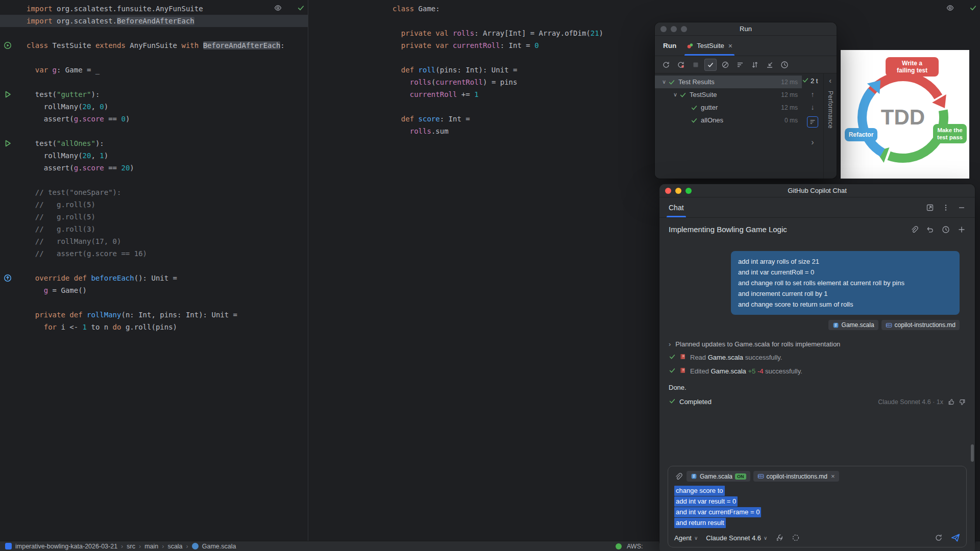  What do you see at coordinates (746, 126) in the screenshot?
I see `run-body: ∨Test Results12 ms∨TestSuite12 msgutter1…` at bounding box center [746, 126].